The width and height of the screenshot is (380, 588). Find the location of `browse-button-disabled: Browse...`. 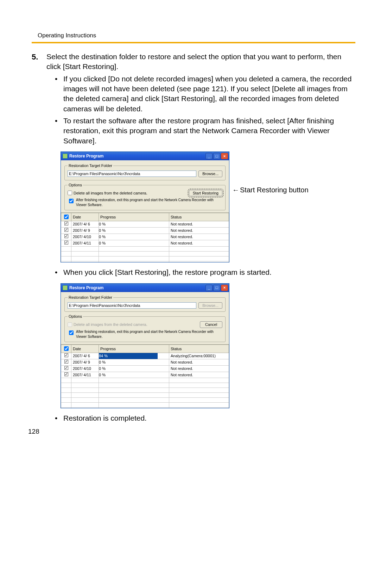

browse-button-disabled: Browse... is located at coordinates (210, 306).